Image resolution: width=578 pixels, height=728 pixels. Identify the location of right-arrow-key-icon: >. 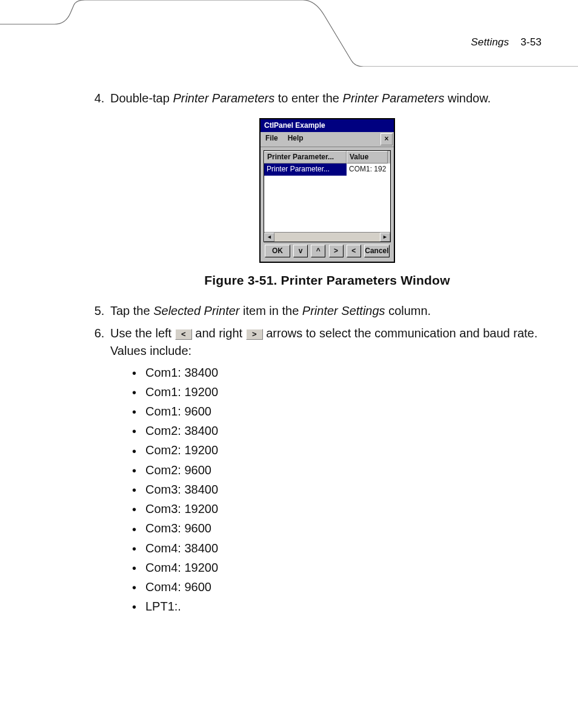
(254, 334).